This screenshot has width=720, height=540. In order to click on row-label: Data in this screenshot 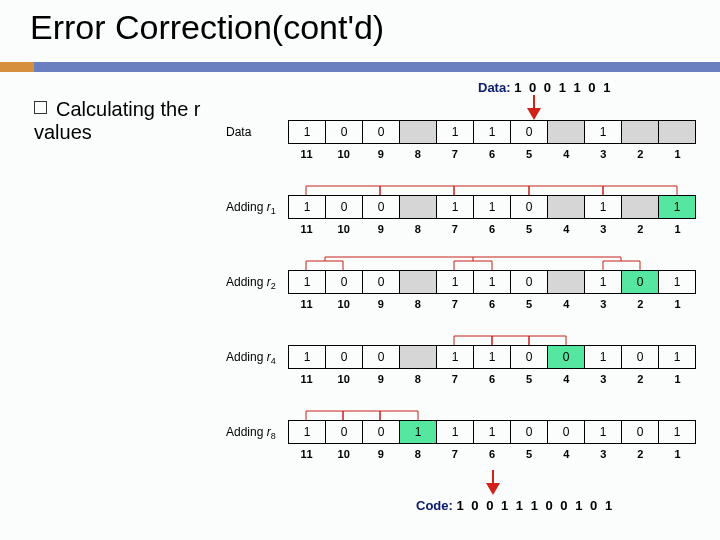, I will do `click(238, 132)`.